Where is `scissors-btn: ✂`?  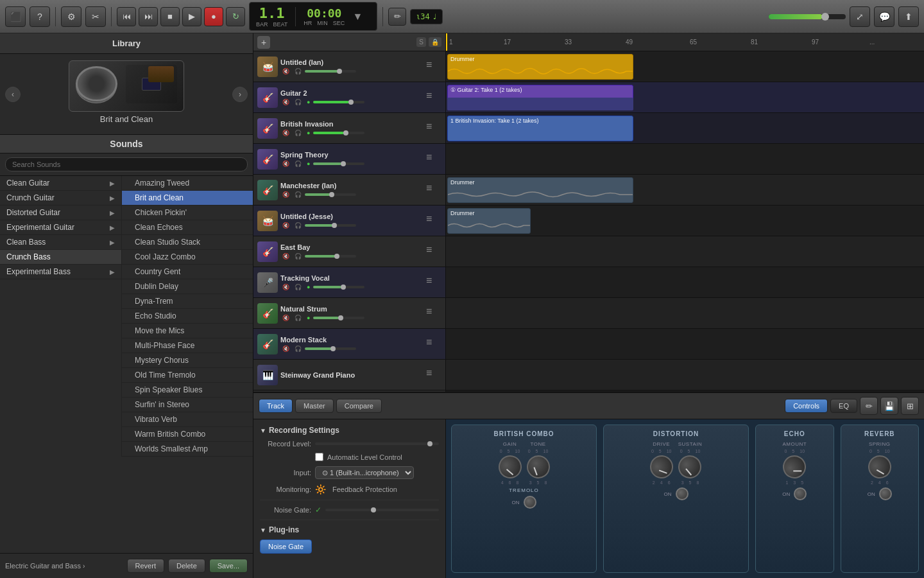 scissors-btn: ✂ is located at coordinates (96, 17).